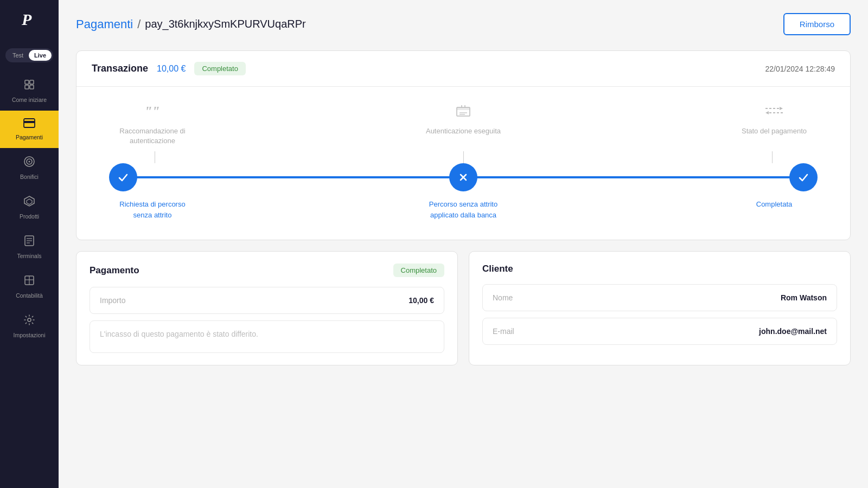 The image size is (868, 488). I want to click on breadcrumb: Pagamenti / pay_3t6knjkxySmKPURVUqaRPr, so click(191, 24).